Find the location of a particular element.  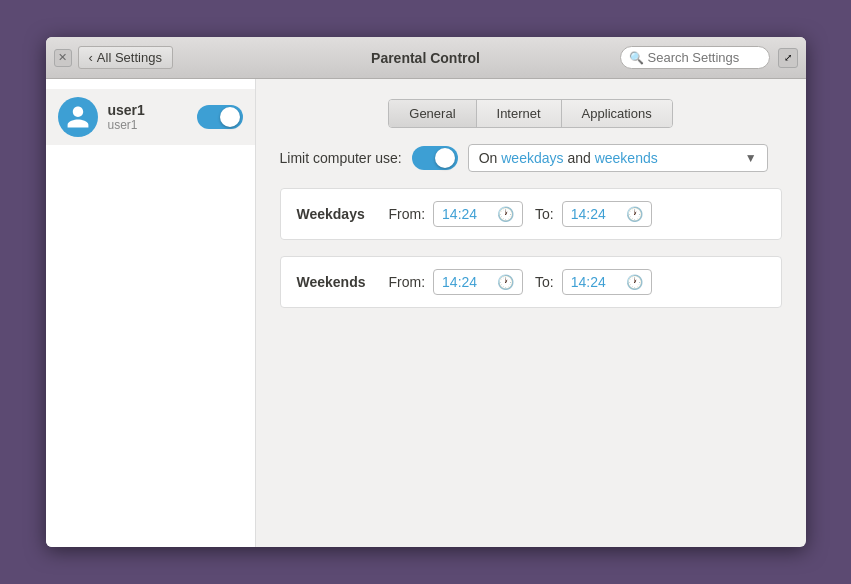

maximize-button: ⤢ is located at coordinates (788, 58).